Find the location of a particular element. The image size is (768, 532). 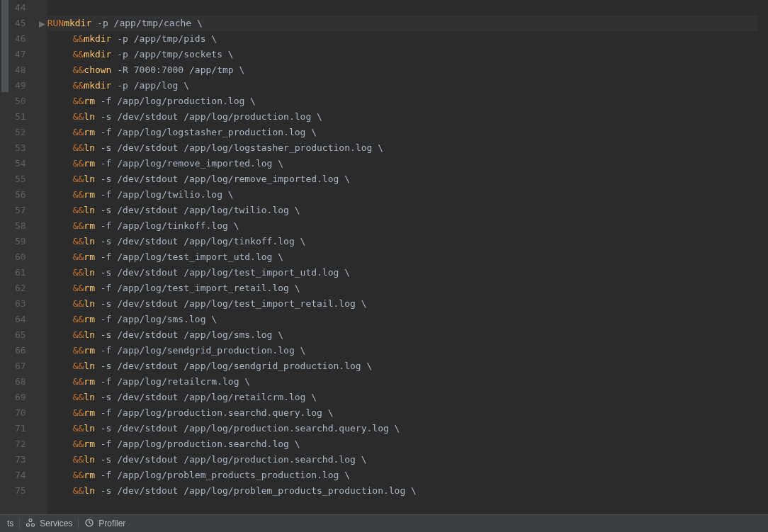

code-line: && mkdir -p /app/log \ is located at coordinates (402, 86).